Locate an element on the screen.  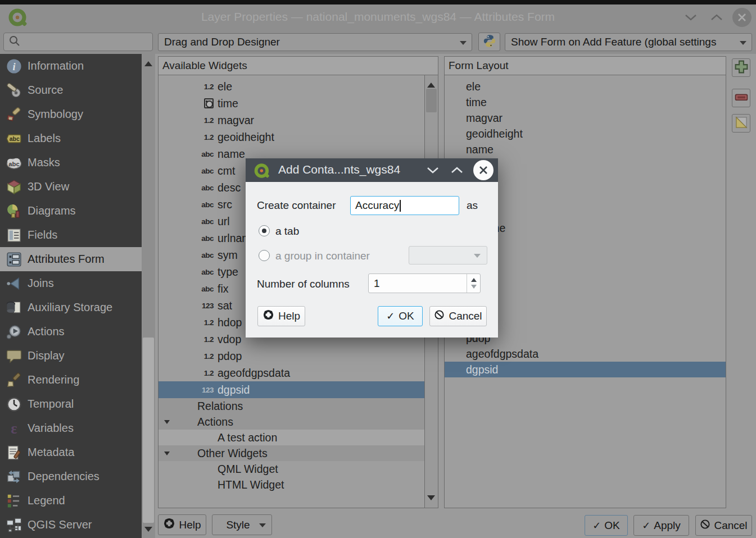
sidebar-item-display: Display is located at coordinates (71, 356).